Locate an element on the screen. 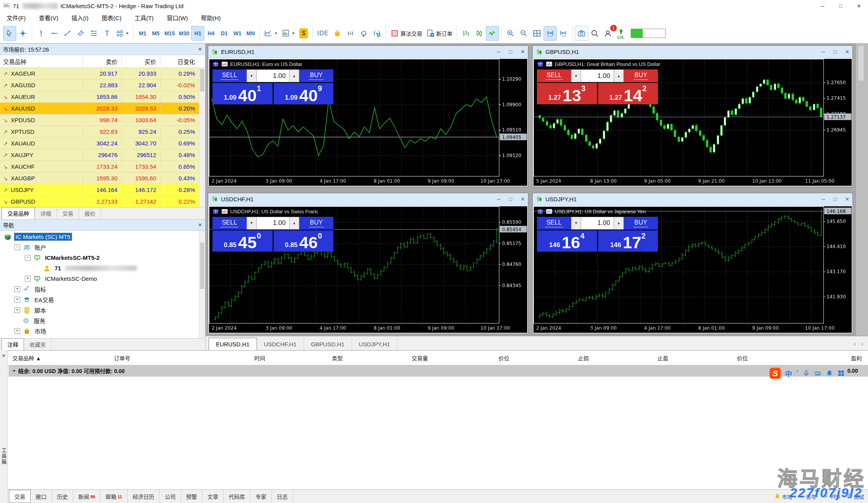  bottom-tab-1: 敞口 is located at coordinates (41, 496).